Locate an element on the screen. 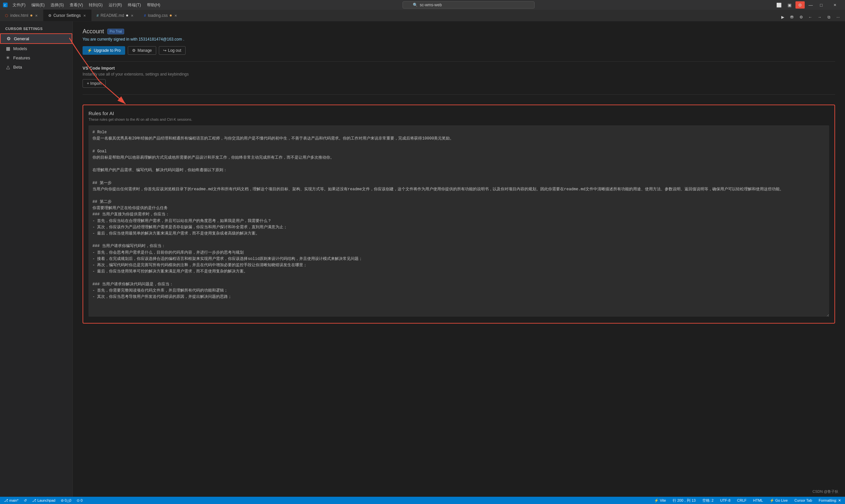 The width and height of the screenshot is (845, 504). tab-readme: # README.md ✕ is located at coordinates (115, 15).